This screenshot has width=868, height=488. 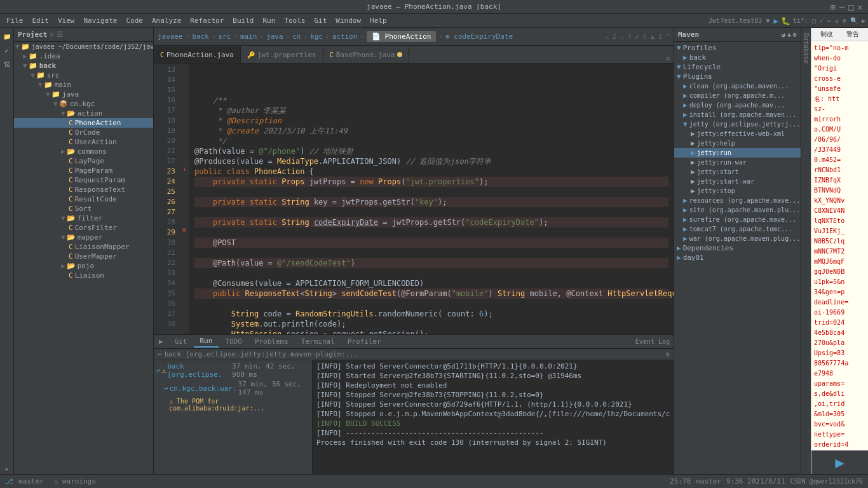 I want to click on tree-item-cnkgc: ▼ 📦 cn.kgc, so click(x=84, y=104).